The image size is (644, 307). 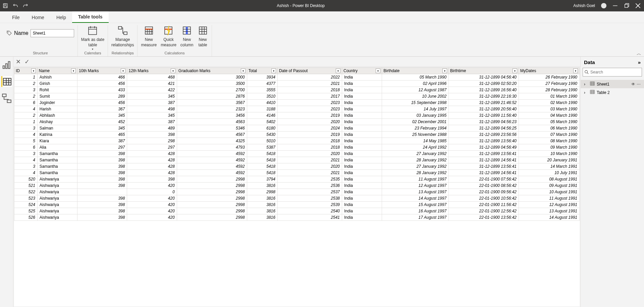 What do you see at coordinates (415, 90) in the screenshot?
I see `cell: 12 August 1987` at bounding box center [415, 90].